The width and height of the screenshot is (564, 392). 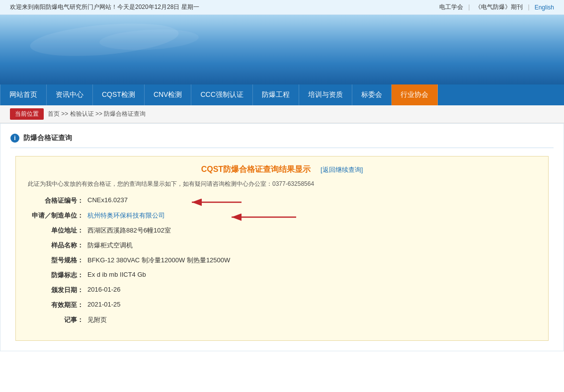 What do you see at coordinates (282, 170) in the screenshot?
I see `result-title-row: CQST防爆合格证查询结果显示 [返回继续查询]` at bounding box center [282, 170].